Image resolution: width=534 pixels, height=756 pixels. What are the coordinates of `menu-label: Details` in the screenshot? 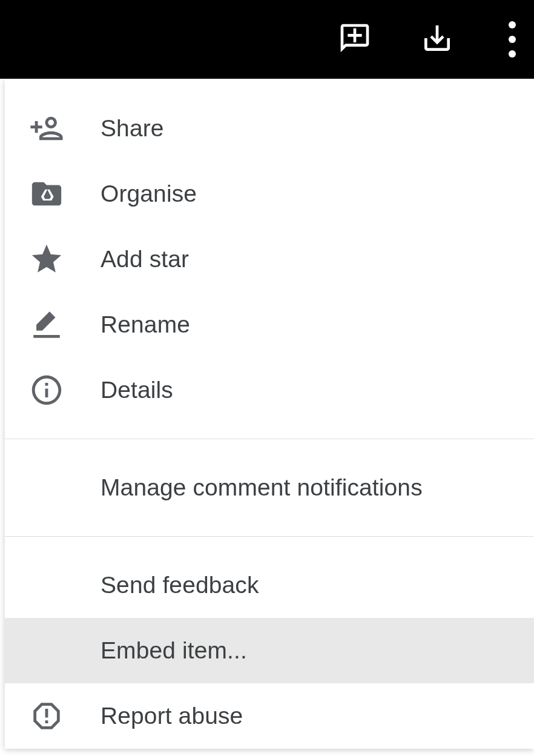 It's located at (137, 390).